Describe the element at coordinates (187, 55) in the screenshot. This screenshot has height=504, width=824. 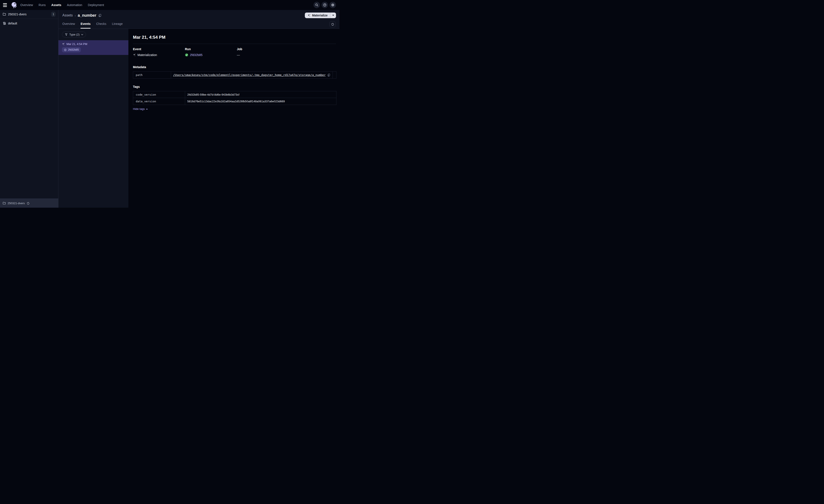
I see `run-success-icon` at that location.